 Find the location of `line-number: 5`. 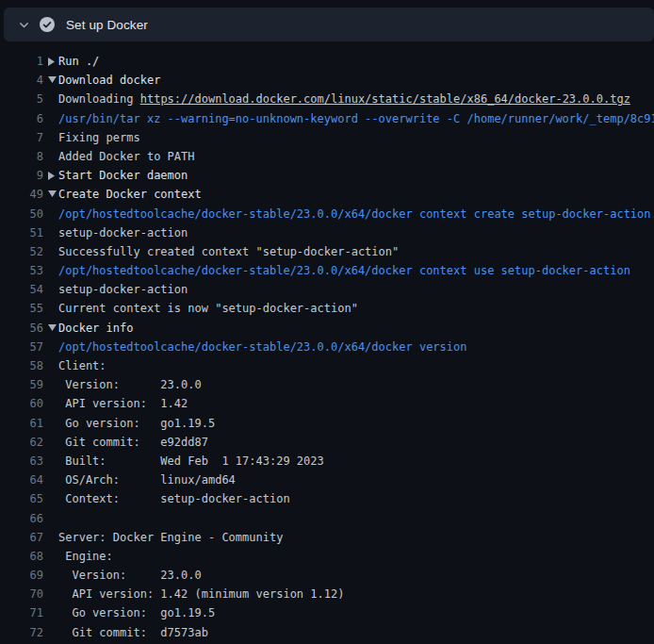

line-number: 5 is located at coordinates (22, 99).